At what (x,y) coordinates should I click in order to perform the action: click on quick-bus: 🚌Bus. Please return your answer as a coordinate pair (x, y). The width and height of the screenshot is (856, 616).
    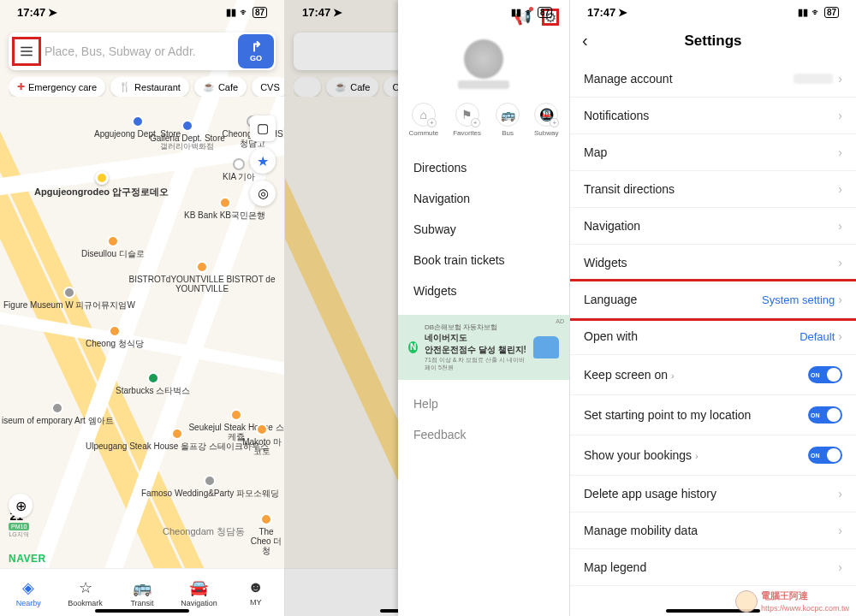
    Looking at the image, I should click on (508, 120).